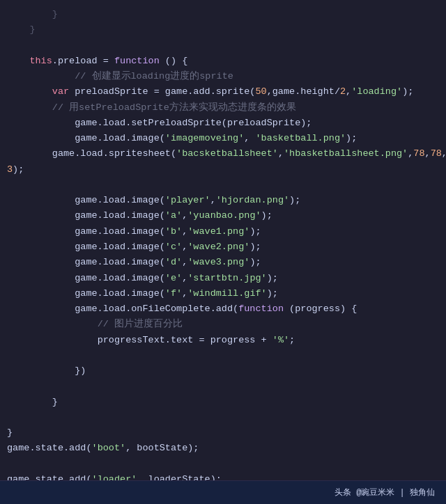  What do you see at coordinates (223, 123) in the screenshot?
I see `code-line-8: game.load.setPreloadSprite(preloadSprite…` at bounding box center [223, 123].